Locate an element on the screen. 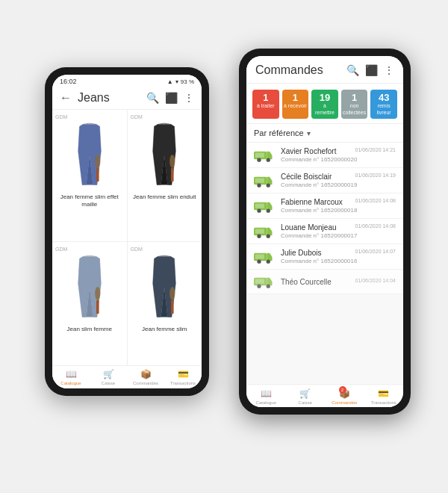  product-name-3: Jean slim femme is located at coordinates (90, 329).